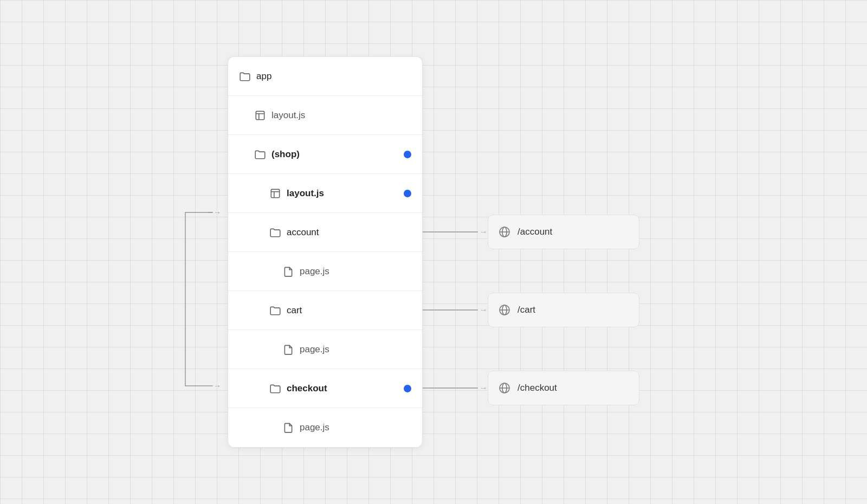 The height and width of the screenshot is (504, 867). Describe the element at coordinates (325, 389) in the screenshot. I see `tree-row-checkout: checkout` at that location.